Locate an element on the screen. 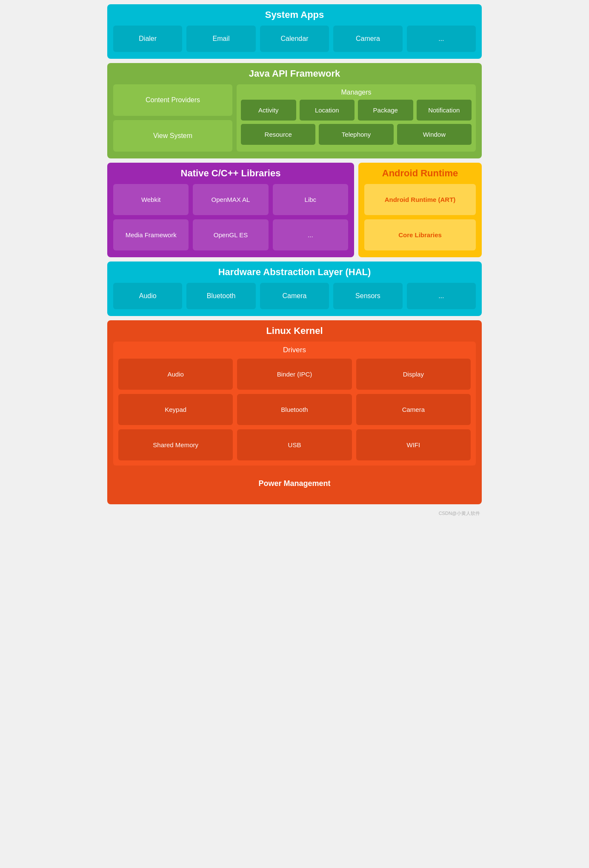 This screenshot has height=868, width=589. runtime-grid: Android Runtime (ART) Core Libraries is located at coordinates (420, 217).